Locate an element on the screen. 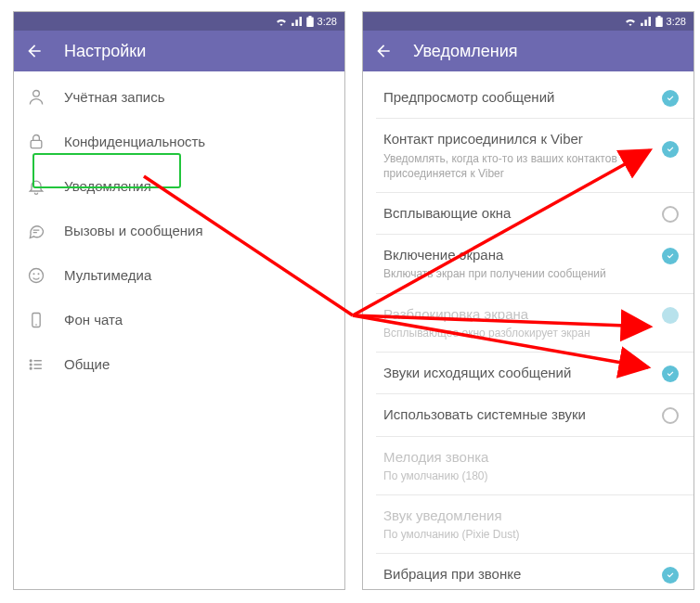 This screenshot has width=700, height=603. pref-outgoing-sounds: Звуки исходящих сообщений is located at coordinates (528, 373).